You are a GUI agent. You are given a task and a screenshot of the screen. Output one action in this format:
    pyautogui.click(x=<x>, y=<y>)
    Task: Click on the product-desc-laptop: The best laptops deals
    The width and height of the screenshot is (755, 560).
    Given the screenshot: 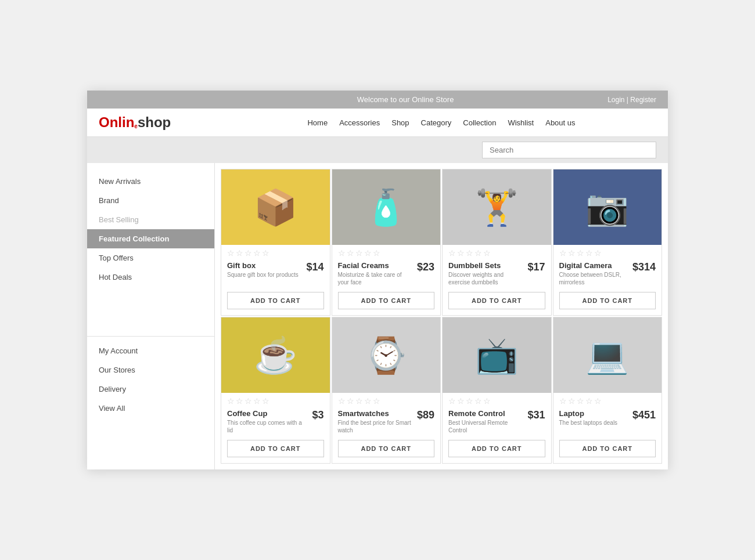 What is the action you would take?
    pyautogui.click(x=589, y=422)
    